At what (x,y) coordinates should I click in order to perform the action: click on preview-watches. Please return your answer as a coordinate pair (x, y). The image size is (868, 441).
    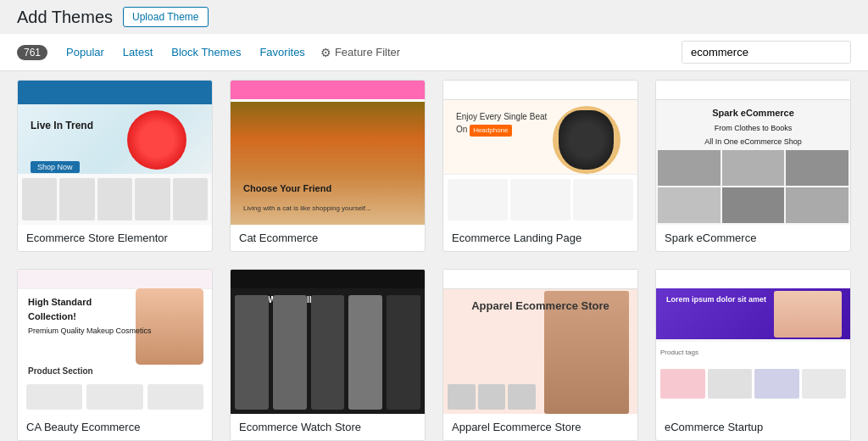
    Looking at the image, I should click on (327, 353).